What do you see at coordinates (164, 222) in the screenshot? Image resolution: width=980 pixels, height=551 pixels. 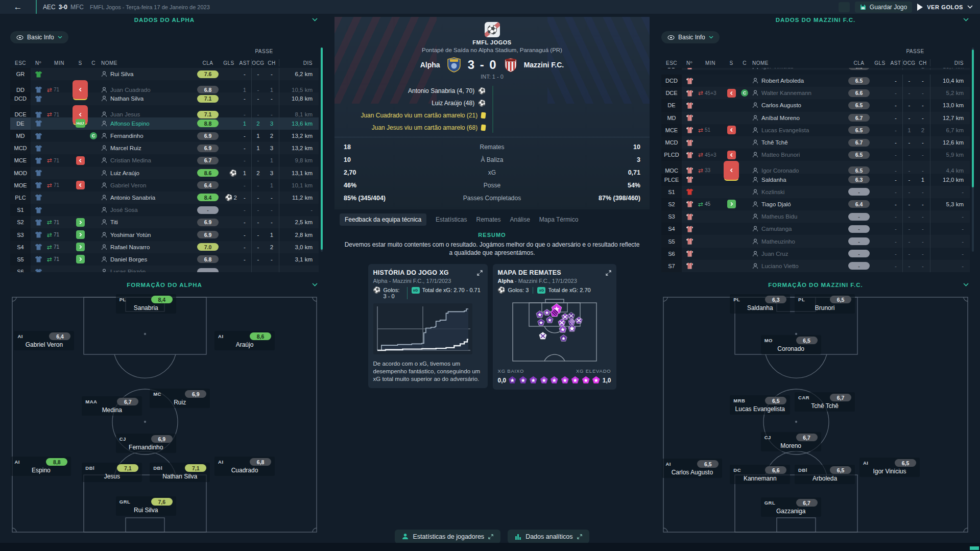 I see `player-row: S2 ⇄71 Titi 6.9 - - - 2,5 km` at bounding box center [164, 222].